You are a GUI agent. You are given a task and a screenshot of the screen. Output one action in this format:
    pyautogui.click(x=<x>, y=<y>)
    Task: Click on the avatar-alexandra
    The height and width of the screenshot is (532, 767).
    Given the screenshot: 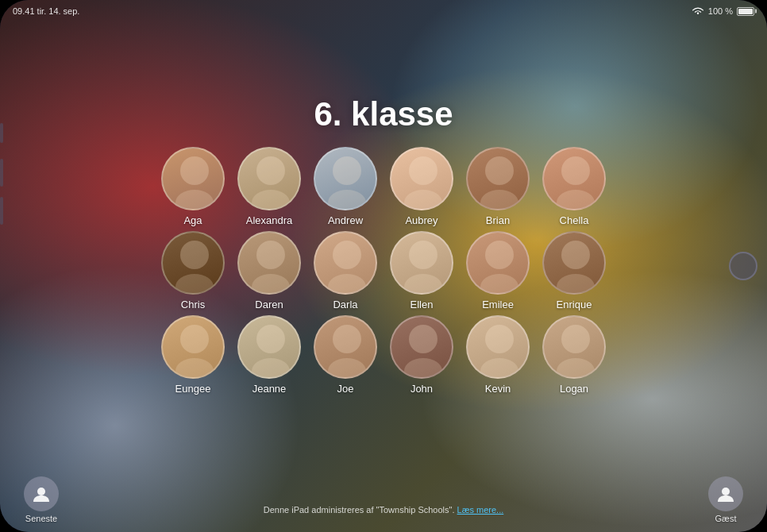 What is the action you would take?
    pyautogui.click(x=269, y=179)
    